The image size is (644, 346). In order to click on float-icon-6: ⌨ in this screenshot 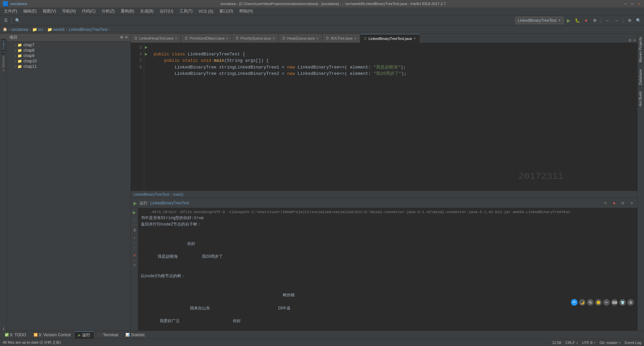, I will do `click(614, 302)`.